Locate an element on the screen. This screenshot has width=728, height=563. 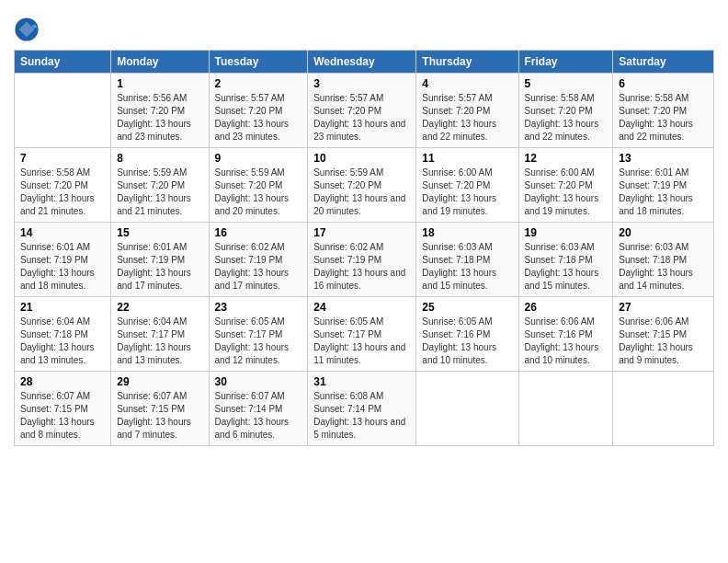
calendar-cell: 19Sunrise: 6:03 AM Sunset: 7:18 PM Dayli… is located at coordinates (566, 259).